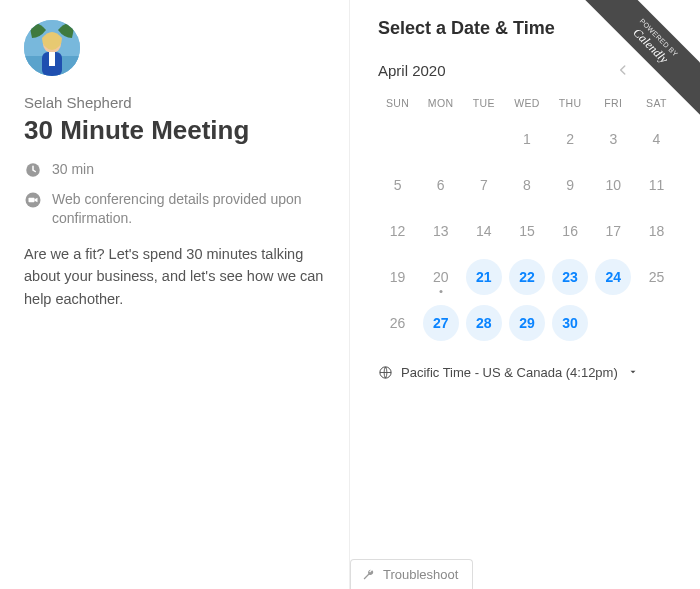  I want to click on ribbon-powered: POWERED BY, so click(646, 52).